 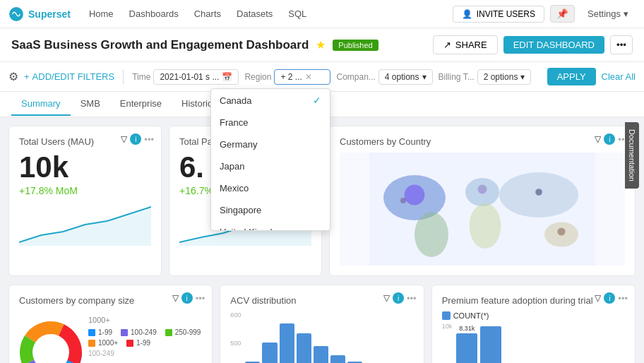 I want to click on card-icons-country: ▽ i •••, so click(x=612, y=139).